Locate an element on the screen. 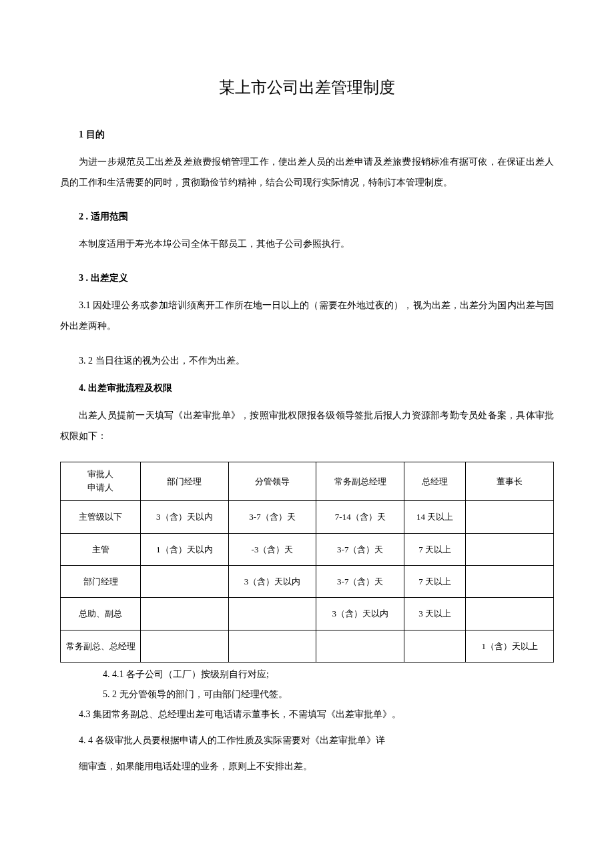 The height and width of the screenshot is (868, 614). section-1-heading: 1 目的 is located at coordinates (307, 135).